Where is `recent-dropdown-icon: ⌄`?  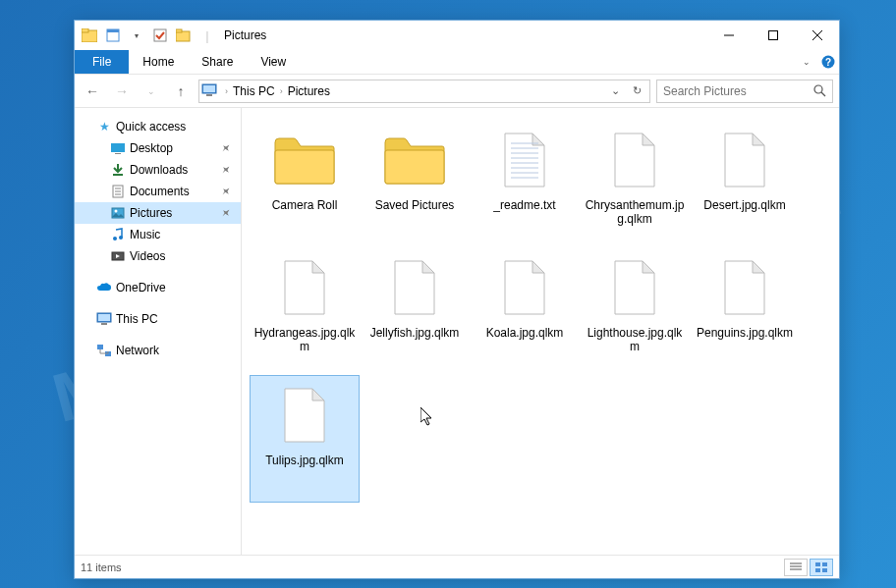
recent-dropdown-icon: ⌄ is located at coordinates (151, 91).